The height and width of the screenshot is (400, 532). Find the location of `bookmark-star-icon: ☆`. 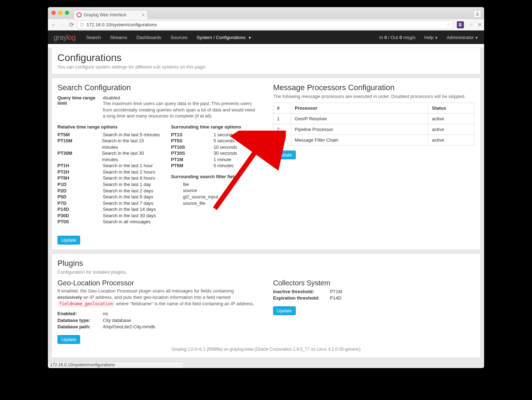

bookmark-star-icon: ☆ is located at coordinates (449, 25).